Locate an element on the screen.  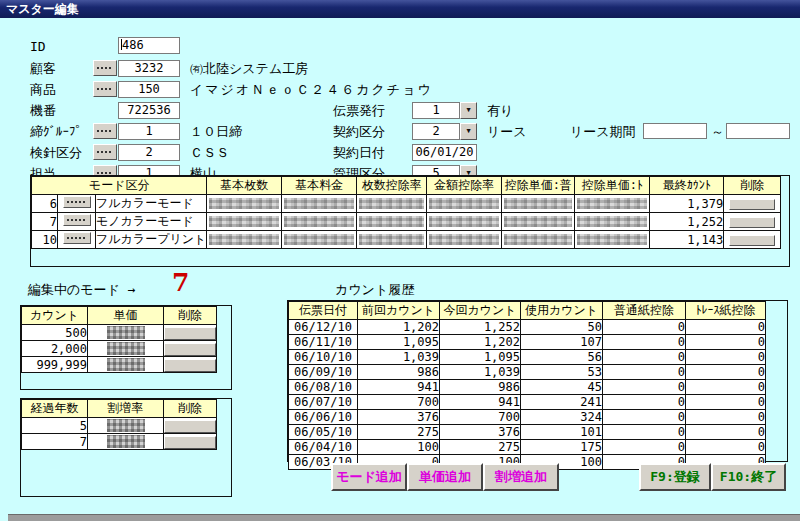
closing-group-lookup-button is located at coordinates (105, 131).